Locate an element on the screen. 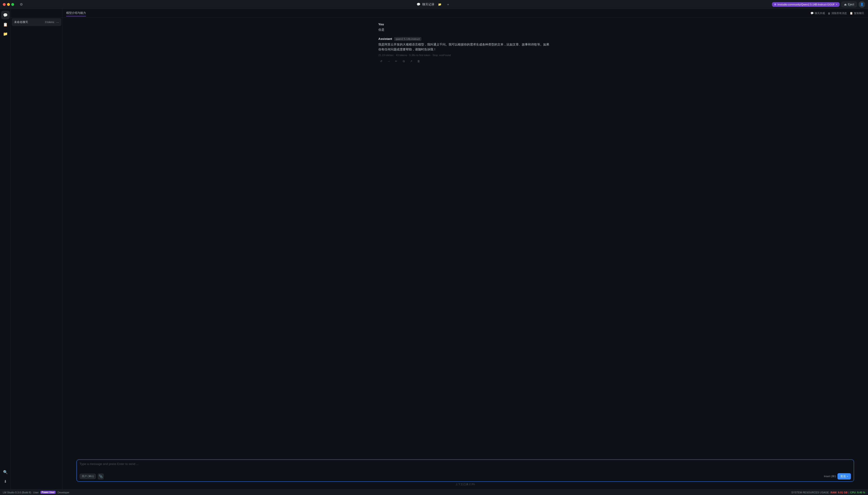 The image size is (868, 495). user-type-badge: Power User is located at coordinates (48, 492).